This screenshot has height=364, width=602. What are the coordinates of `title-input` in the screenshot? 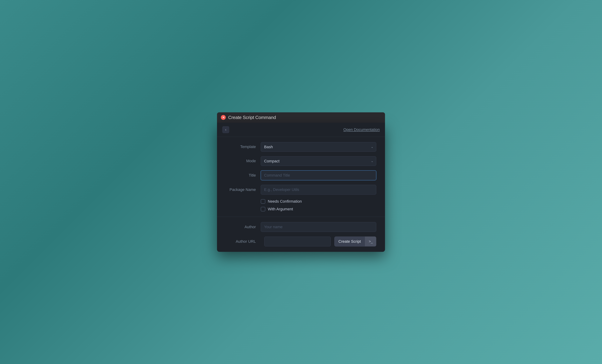 It's located at (319, 175).